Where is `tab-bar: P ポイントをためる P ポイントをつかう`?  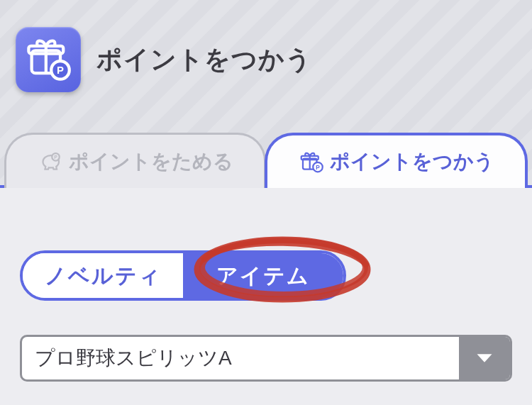
tab-bar: P ポイントをためる P ポイントをつかう is located at coordinates (266, 160).